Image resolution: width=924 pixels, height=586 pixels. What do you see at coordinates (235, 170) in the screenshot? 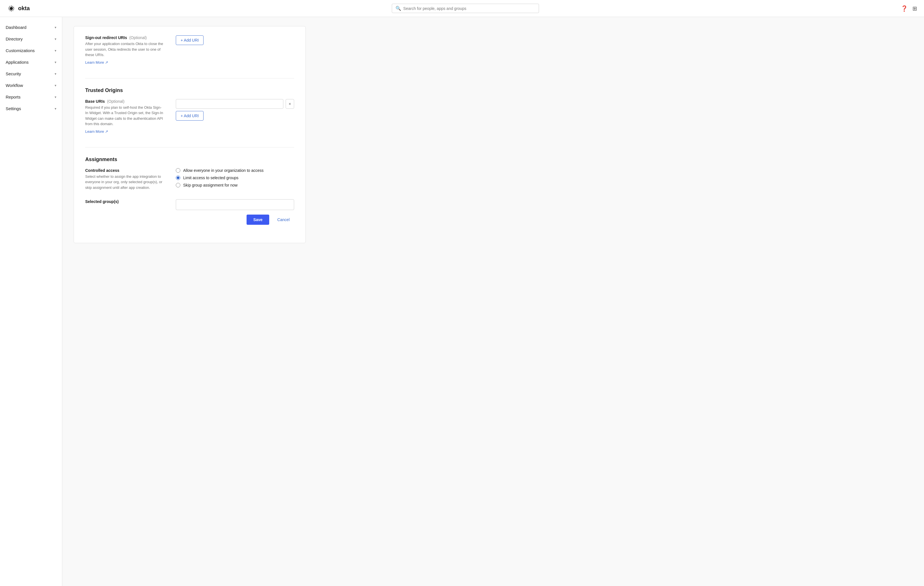
I see `radio-everyone: Allow everyone in your organization to a…` at bounding box center [235, 170].